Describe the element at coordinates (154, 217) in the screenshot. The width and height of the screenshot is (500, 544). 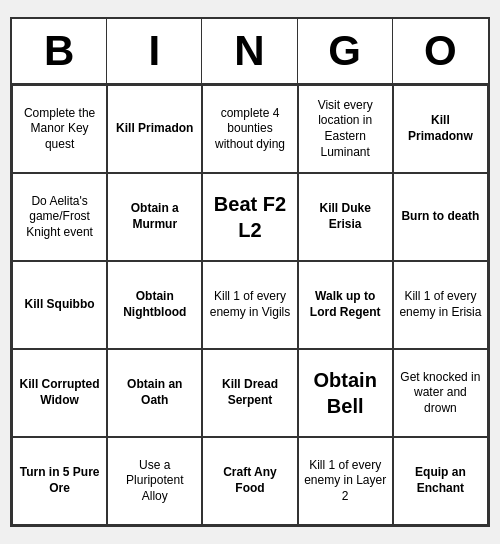
I see `bingo-cell-6: Obtain a Murmur` at that location.